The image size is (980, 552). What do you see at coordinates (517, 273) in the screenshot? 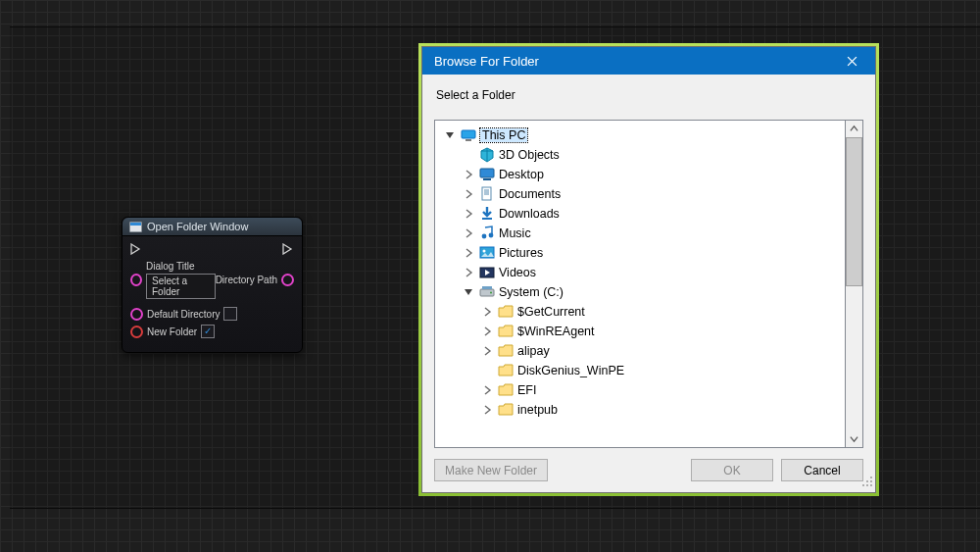
I see `tree-item-label: Videos` at bounding box center [517, 273].